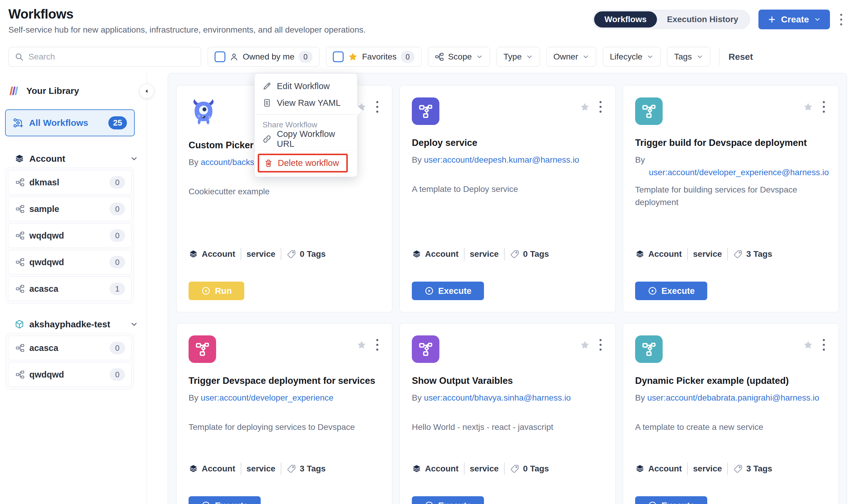 This screenshot has width=856, height=504. What do you see at coordinates (269, 163) in the screenshot?
I see `trash-icon` at bounding box center [269, 163].